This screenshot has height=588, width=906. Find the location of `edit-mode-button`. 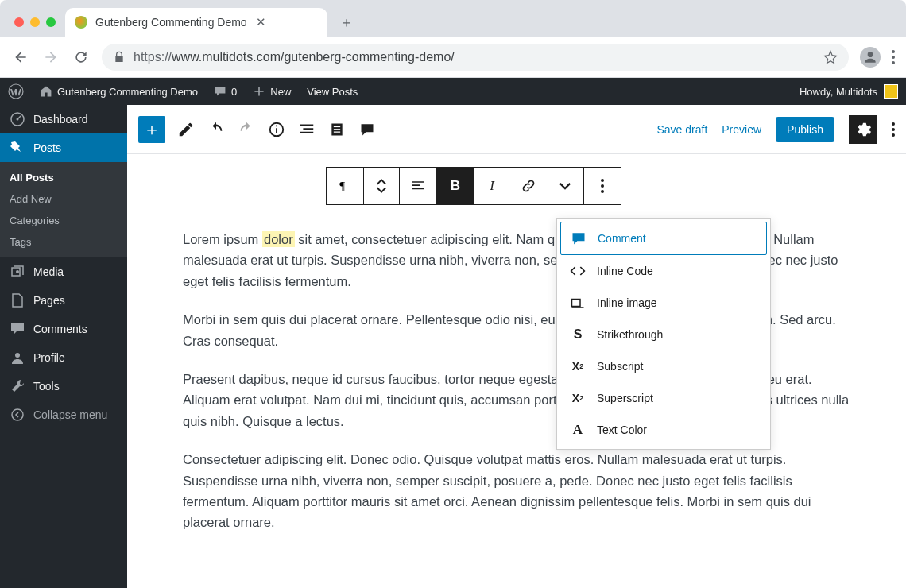

edit-mode-button is located at coordinates (186, 130).